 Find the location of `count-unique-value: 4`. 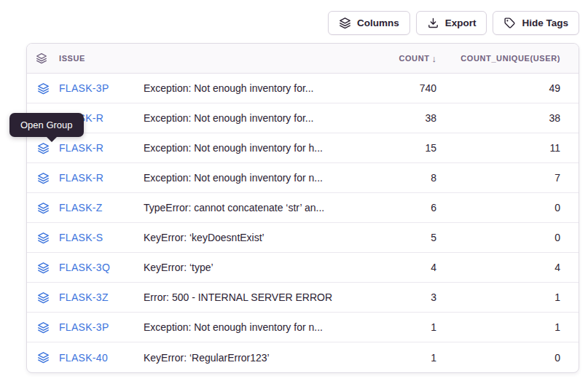

count-unique-value: 4 is located at coordinates (498, 267).